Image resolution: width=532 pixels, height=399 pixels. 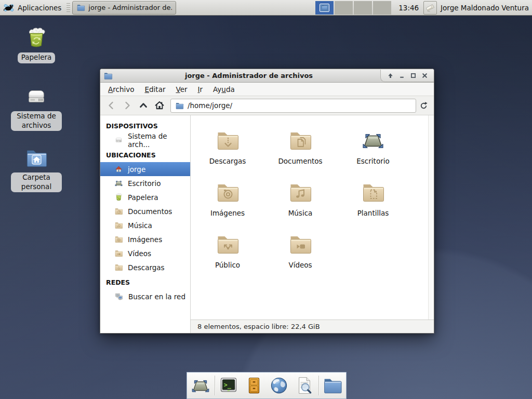 I want to click on dock-separator, so click(x=319, y=385).